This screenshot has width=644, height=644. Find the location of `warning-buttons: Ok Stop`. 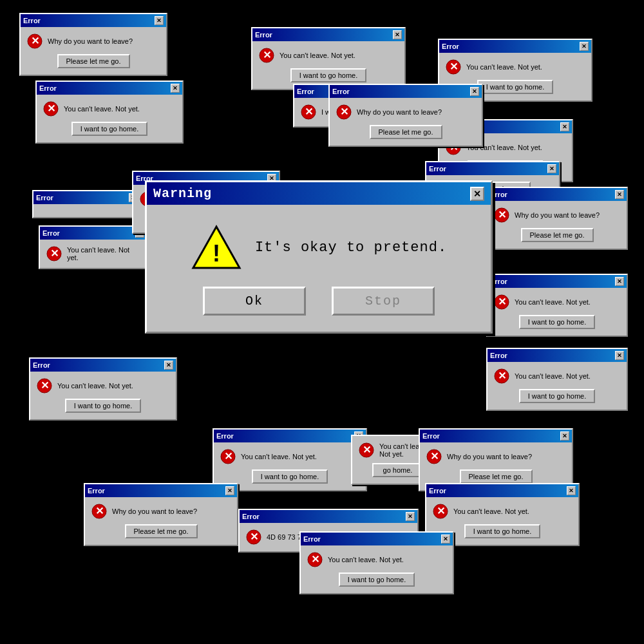

warning-buttons: Ok Stop is located at coordinates (319, 301).